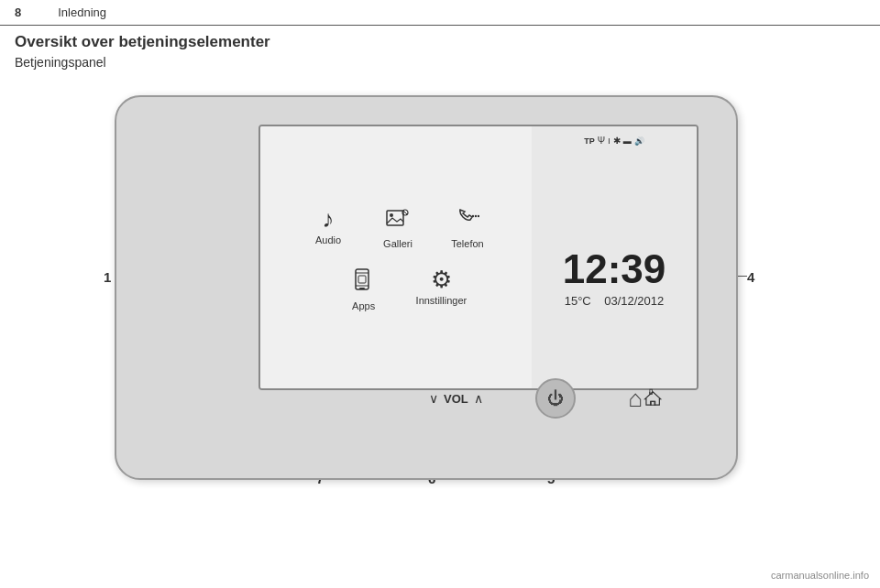  I want to click on apps-label: Apps, so click(363, 306).